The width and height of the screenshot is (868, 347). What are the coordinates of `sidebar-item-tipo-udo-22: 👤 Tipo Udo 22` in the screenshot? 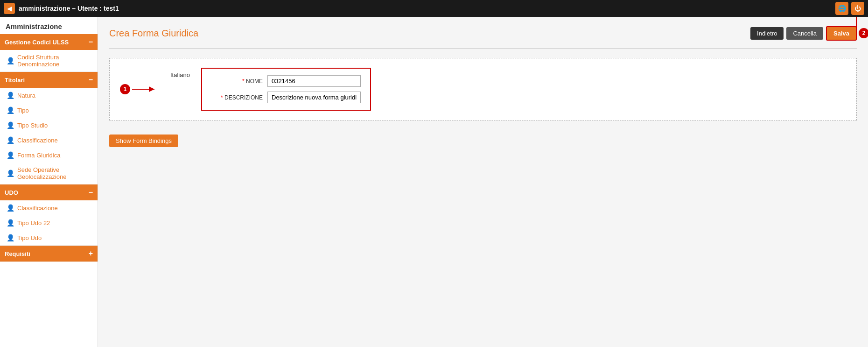 It's located at (49, 223).